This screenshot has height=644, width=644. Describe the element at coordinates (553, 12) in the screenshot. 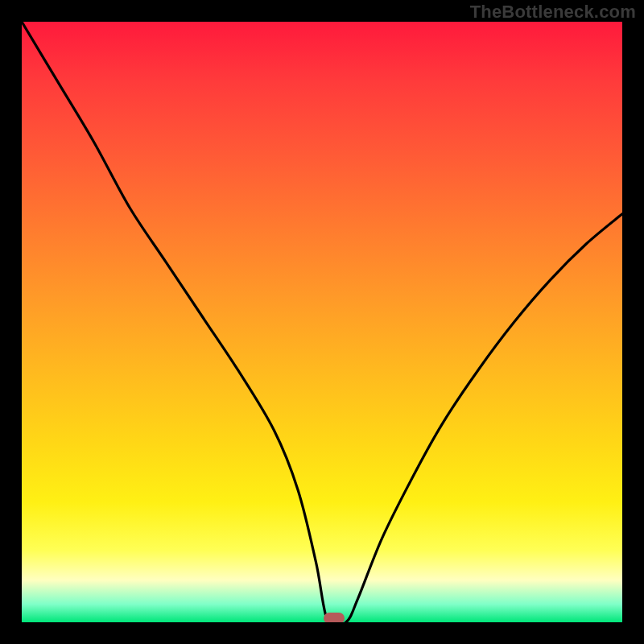

I see `attribution-text: TheBottleneck.com` at that location.